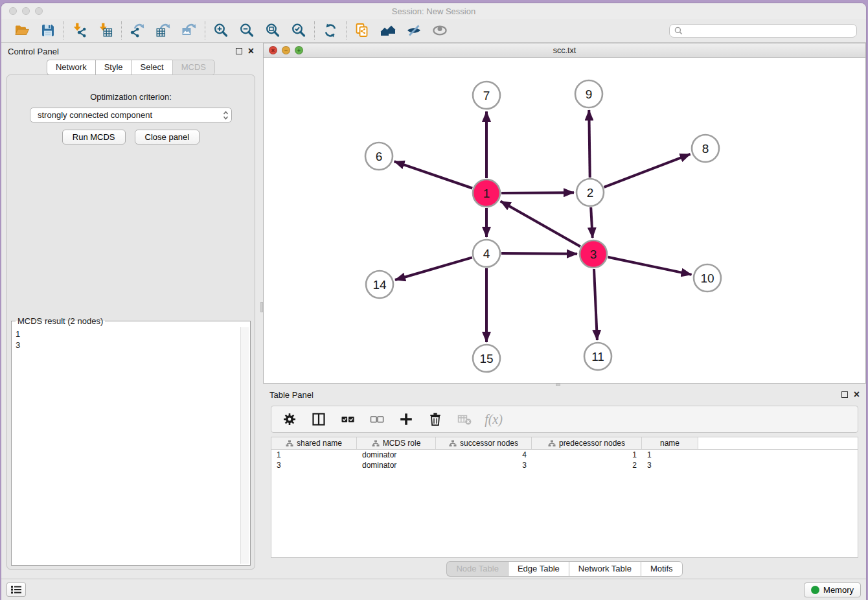 This screenshot has width=868, height=600. I want to click on zoom-out-icon, so click(247, 30).